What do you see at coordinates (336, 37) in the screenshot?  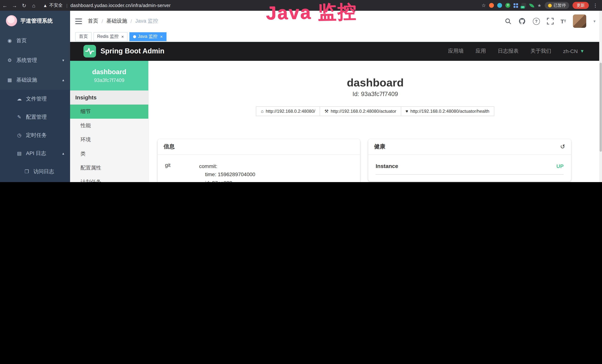 I see `tab-bar: 首页 Redis 监控 × Java 监控 ×` at bounding box center [336, 37].